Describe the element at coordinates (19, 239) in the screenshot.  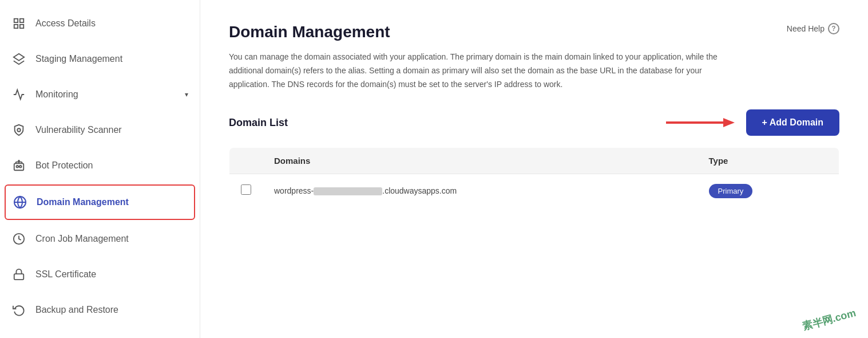
I see `clock-icon` at that location.